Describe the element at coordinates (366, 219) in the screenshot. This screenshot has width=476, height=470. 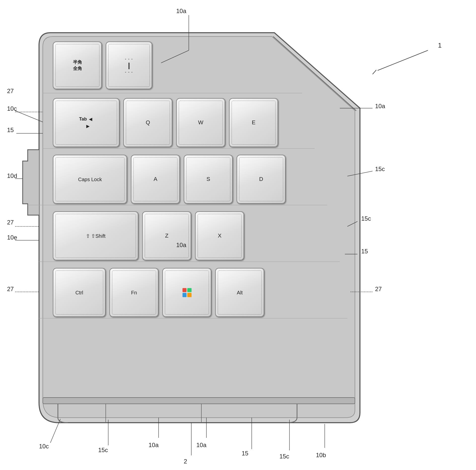
I see `ref-15c-shift: 15c` at that location.